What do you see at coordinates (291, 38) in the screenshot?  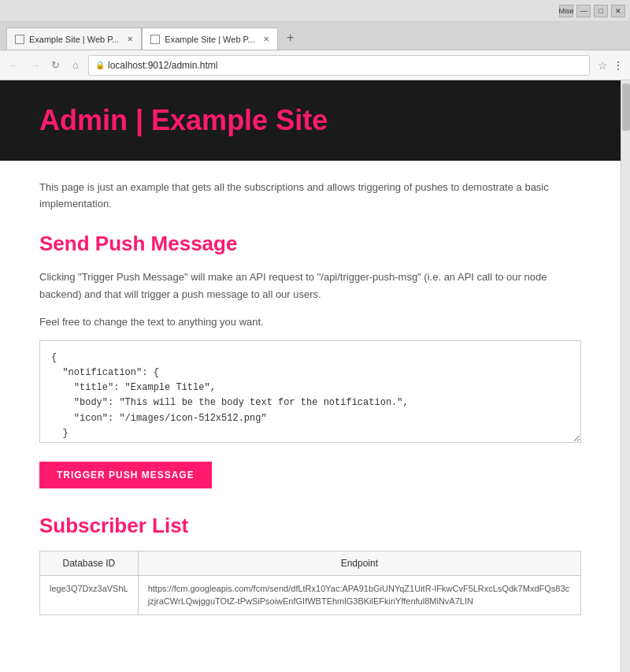 I see `new-tab-button: +` at bounding box center [291, 38].